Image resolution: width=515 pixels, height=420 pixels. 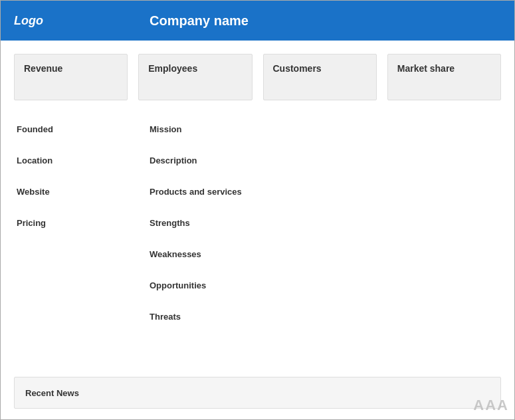 What do you see at coordinates (70, 77) in the screenshot?
I see `stat-card-revenue: Revenue` at bounding box center [70, 77].